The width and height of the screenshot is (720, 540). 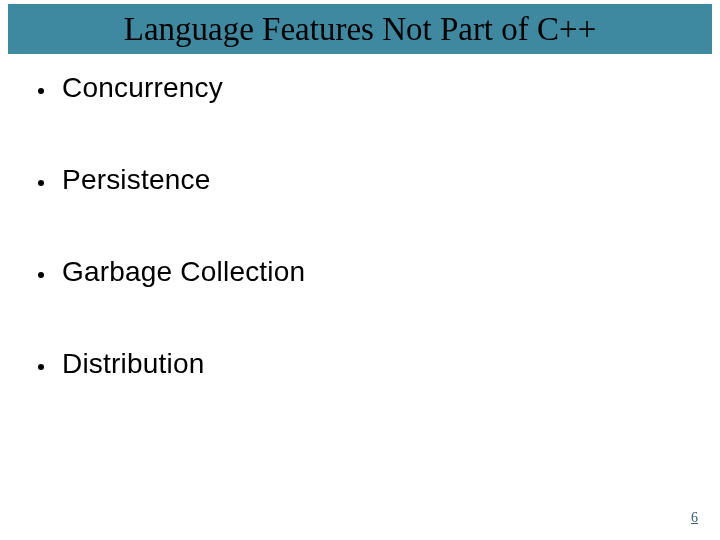 What do you see at coordinates (360, 30) in the screenshot?
I see `slide-title: Language Features Not Part of C++` at bounding box center [360, 30].